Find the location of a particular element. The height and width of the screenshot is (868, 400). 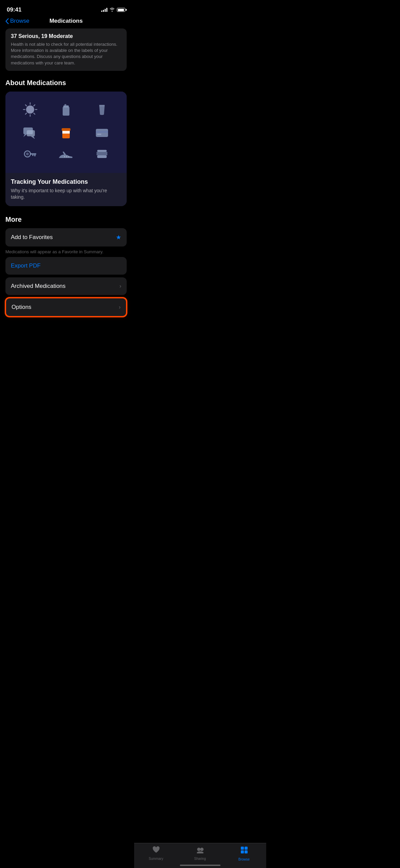

nav-bar: Browse Medications is located at coordinates (66, 22).